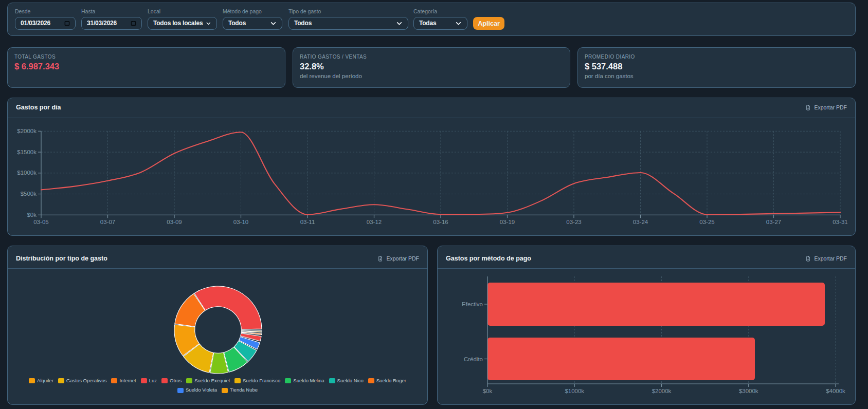  Describe the element at coordinates (308, 222) in the screenshot. I see `svg-text: 03-11` at that location.